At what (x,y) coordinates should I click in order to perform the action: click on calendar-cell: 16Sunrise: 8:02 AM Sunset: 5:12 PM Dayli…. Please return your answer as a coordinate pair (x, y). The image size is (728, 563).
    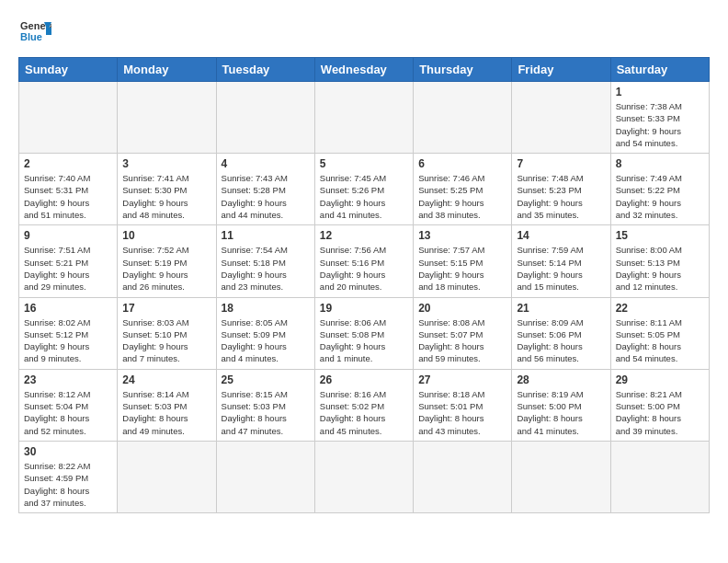
    Looking at the image, I should click on (68, 333).